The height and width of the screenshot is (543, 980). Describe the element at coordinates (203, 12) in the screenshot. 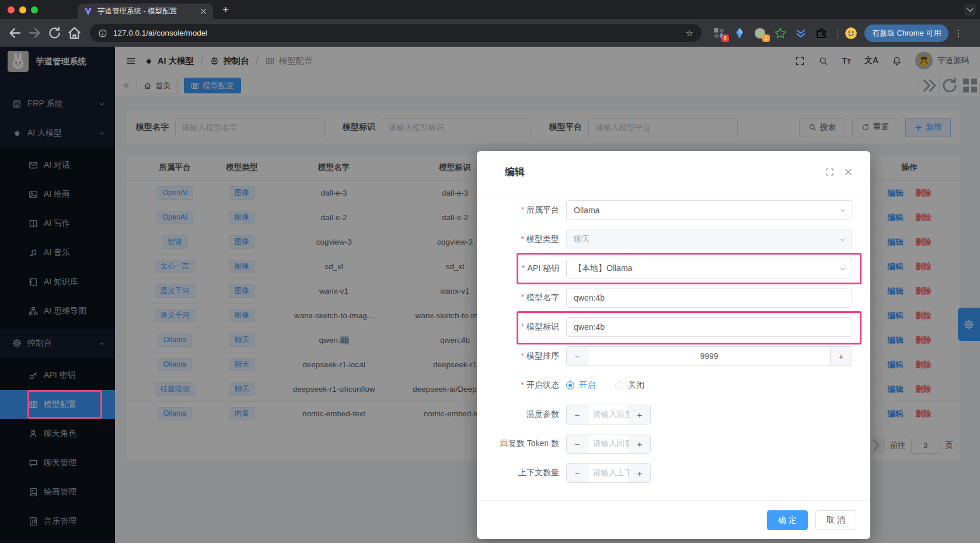

I see `close-tab-icon` at that location.